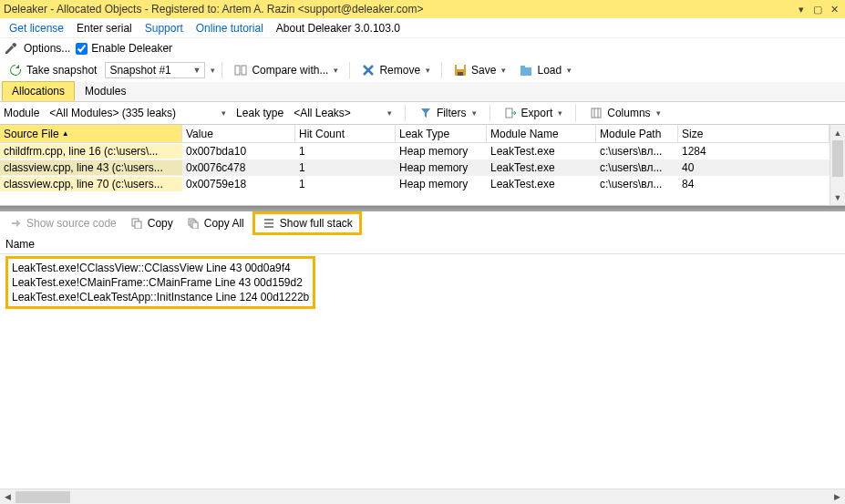  What do you see at coordinates (423, 92) in the screenshot?
I see `tab-bar: Allocations Modules` at bounding box center [423, 92].